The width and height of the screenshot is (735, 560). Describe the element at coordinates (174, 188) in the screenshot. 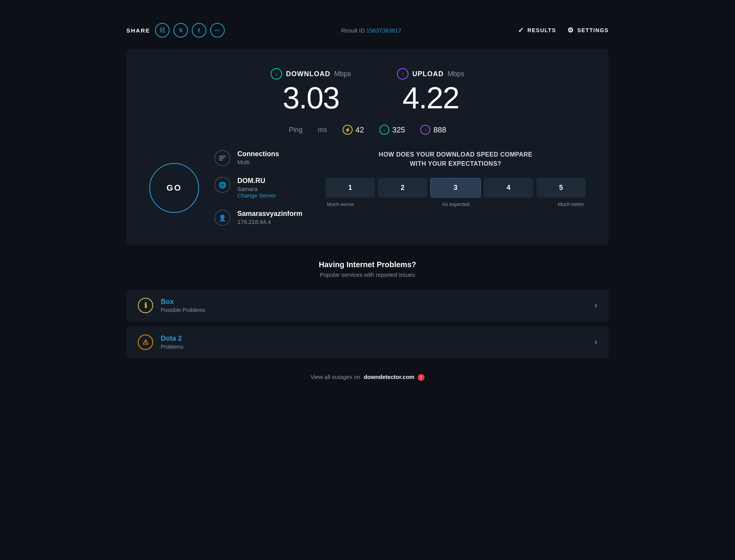

I see `go-button: GO` at that location.